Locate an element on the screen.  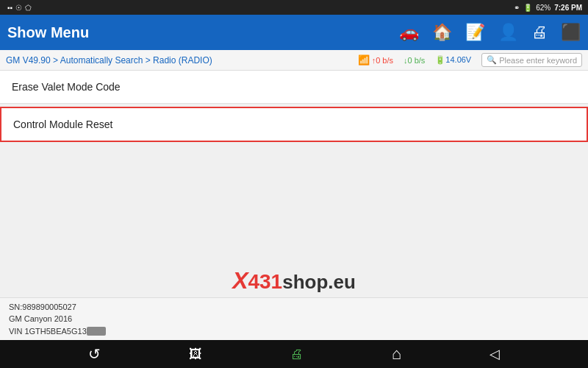
android-nav: ↺ 🖼 🖨 ⌂ ◁ is located at coordinates (294, 354).